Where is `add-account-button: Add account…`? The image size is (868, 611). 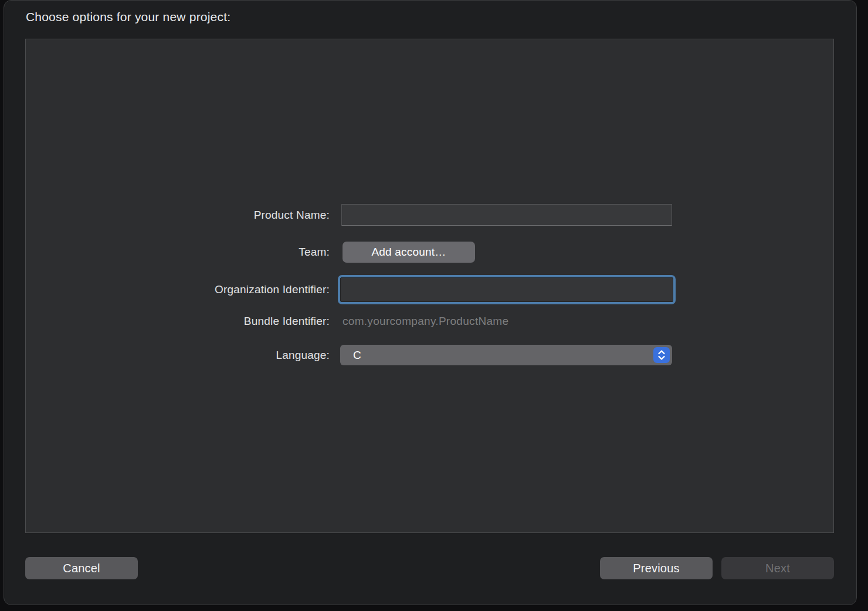 add-account-button: Add account… is located at coordinates (409, 252).